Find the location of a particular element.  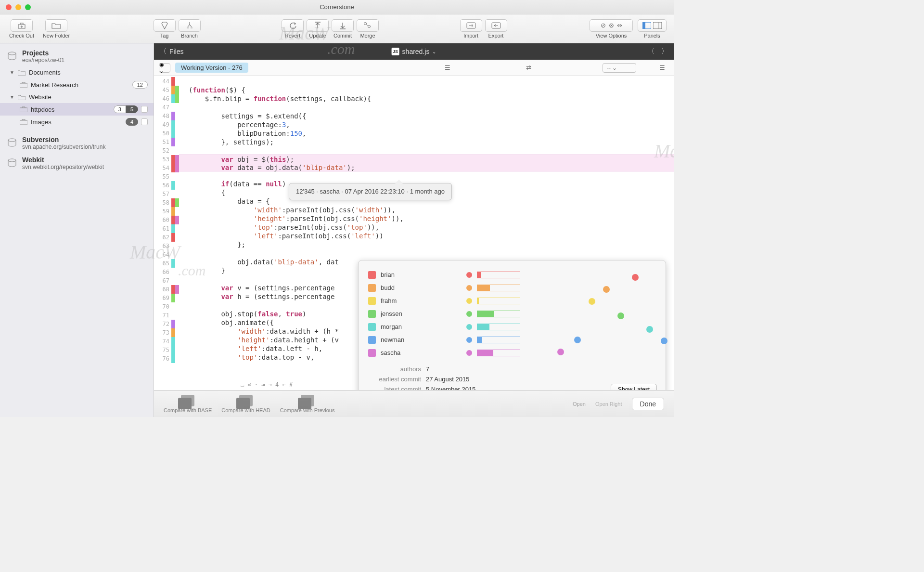

toolbar: Check Out New Folder Tag Branch Revert U… is located at coordinates (337, 29).